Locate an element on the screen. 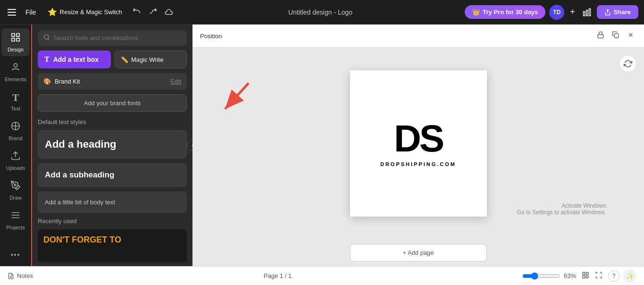  position-label: Position is located at coordinates (211, 36).